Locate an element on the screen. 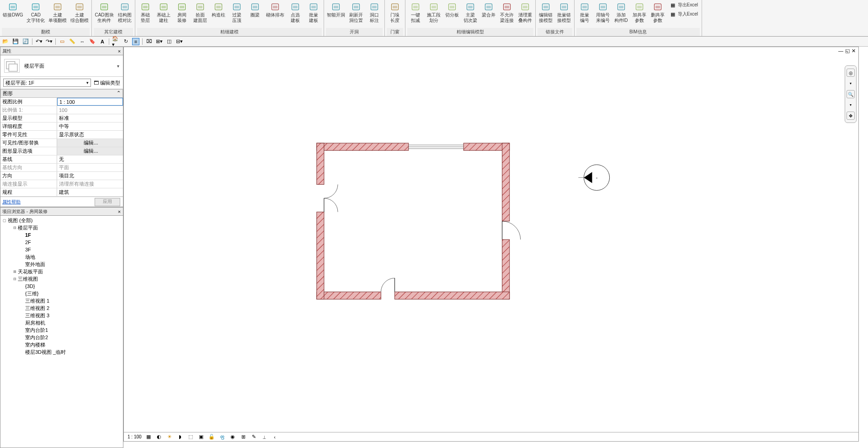  ribbon-button: 点选 建板 is located at coordinates (295, 13).